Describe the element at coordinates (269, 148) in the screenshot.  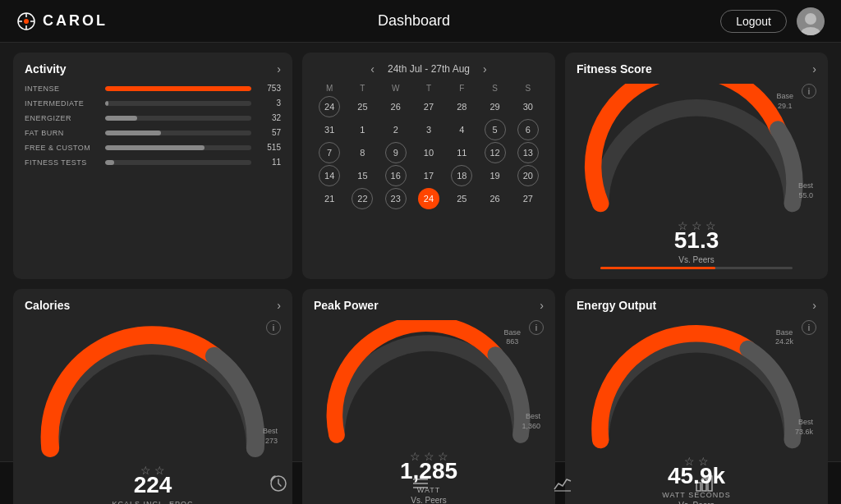
I see `activity-row-value: 515` at that location.